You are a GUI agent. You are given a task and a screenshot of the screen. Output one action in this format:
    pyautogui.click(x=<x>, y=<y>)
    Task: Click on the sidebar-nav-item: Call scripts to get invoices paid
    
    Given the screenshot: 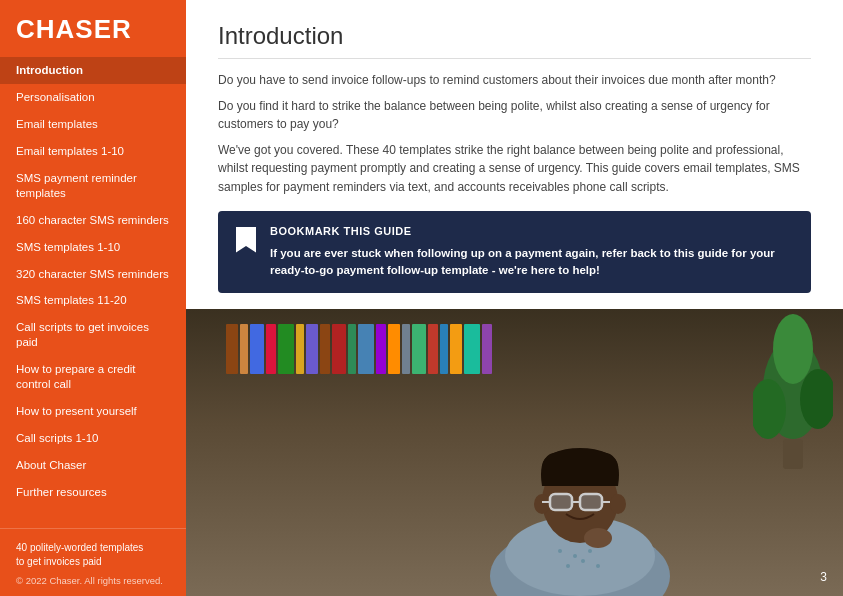 What is the action you would take?
    pyautogui.click(x=93, y=335)
    